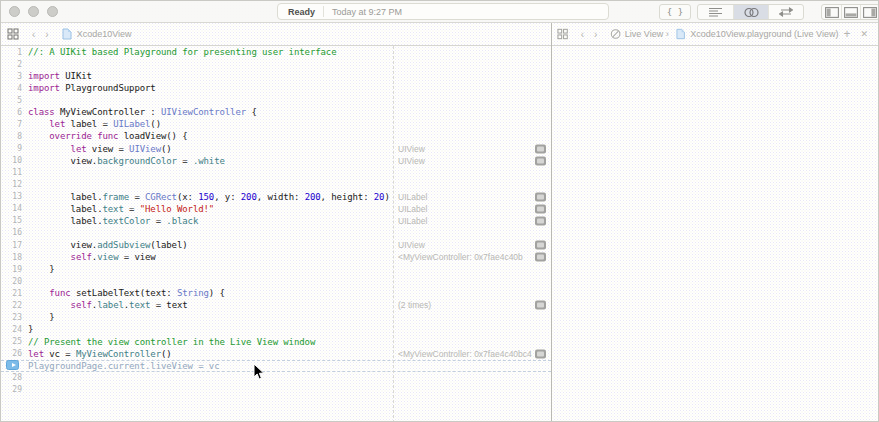 This screenshot has width=879, height=422. Describe the element at coordinates (276, 149) in the screenshot. I see `code-row: 9 let view = UIView()UIView` at that location.